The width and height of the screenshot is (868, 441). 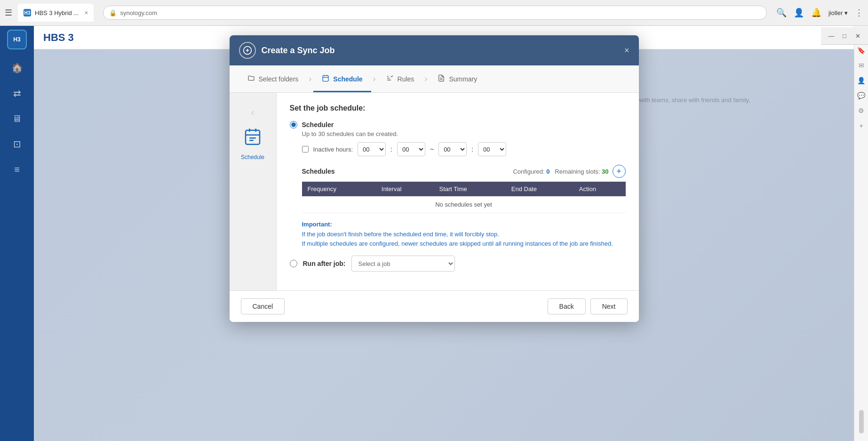 What do you see at coordinates (464, 224) in the screenshot?
I see `important-title: Important:` at bounding box center [464, 224].